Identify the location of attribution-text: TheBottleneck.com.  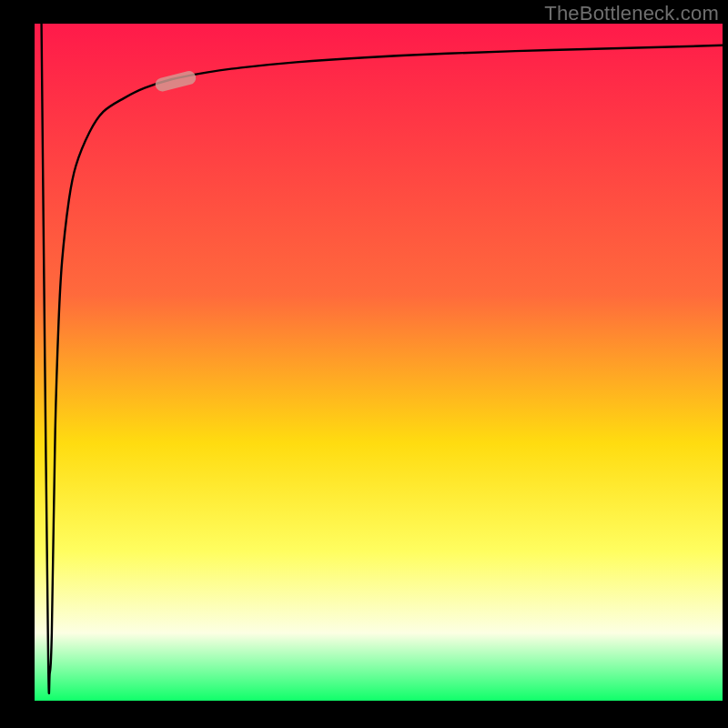
(632, 14).